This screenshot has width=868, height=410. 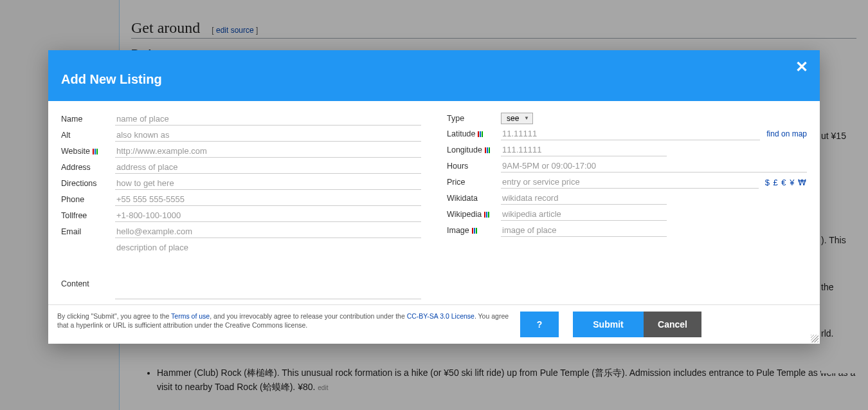 I want to click on label-website: Website, so click(x=88, y=151).